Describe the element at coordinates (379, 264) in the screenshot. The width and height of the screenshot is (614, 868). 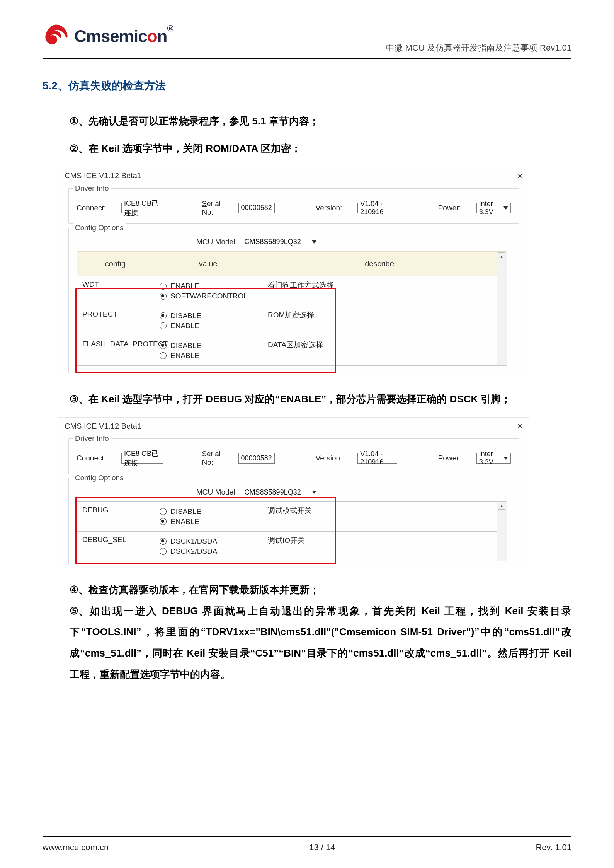
I see `th-describe: describe` at that location.